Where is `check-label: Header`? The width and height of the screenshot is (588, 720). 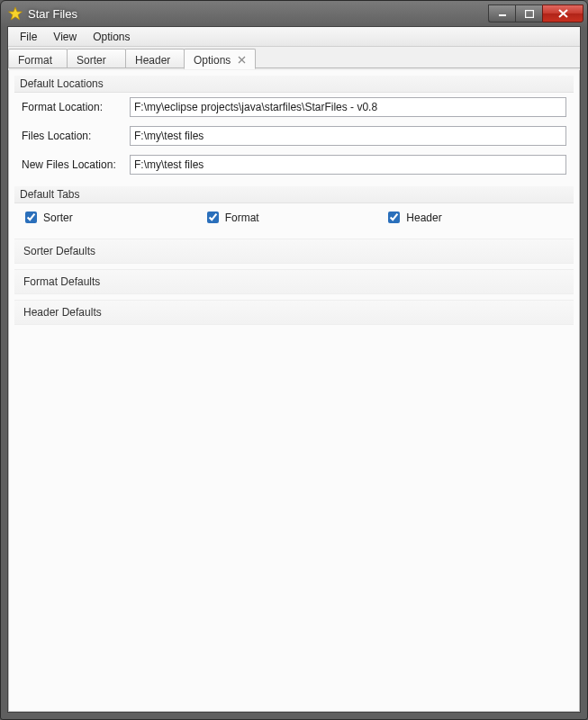 check-label: Header is located at coordinates (423, 218).